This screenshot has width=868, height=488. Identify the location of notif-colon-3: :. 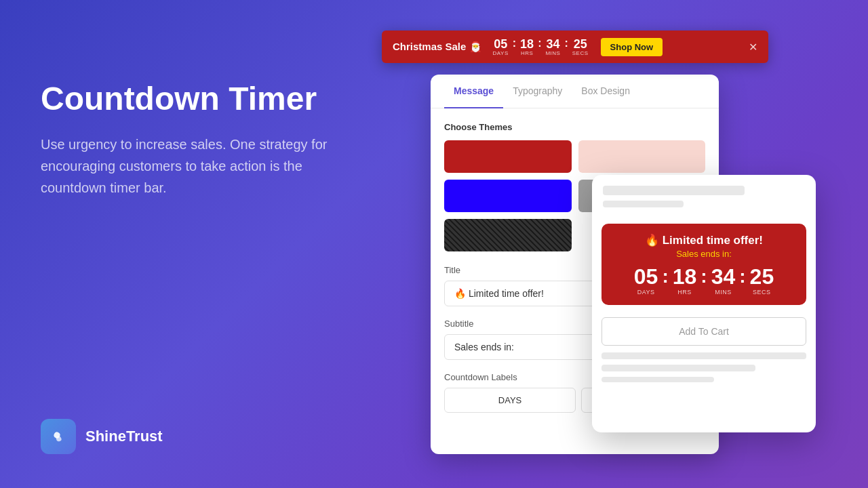
(566, 47).